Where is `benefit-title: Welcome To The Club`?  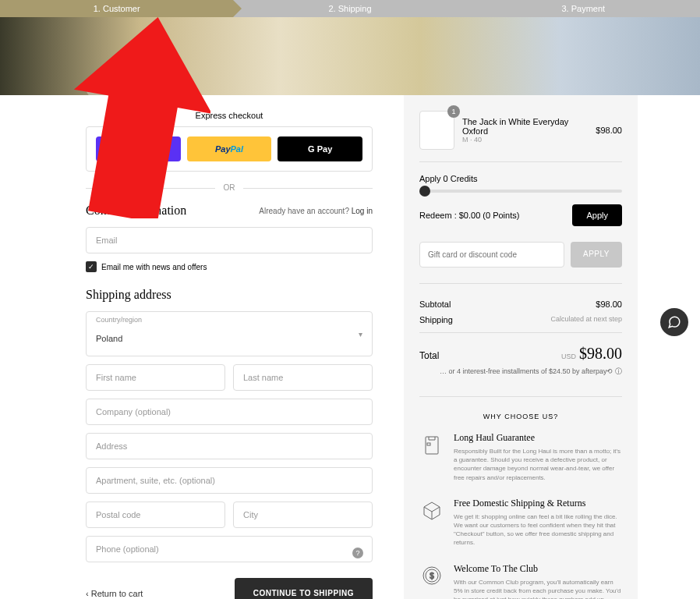
benefit-title: Welcome To The Club is located at coordinates (538, 569).